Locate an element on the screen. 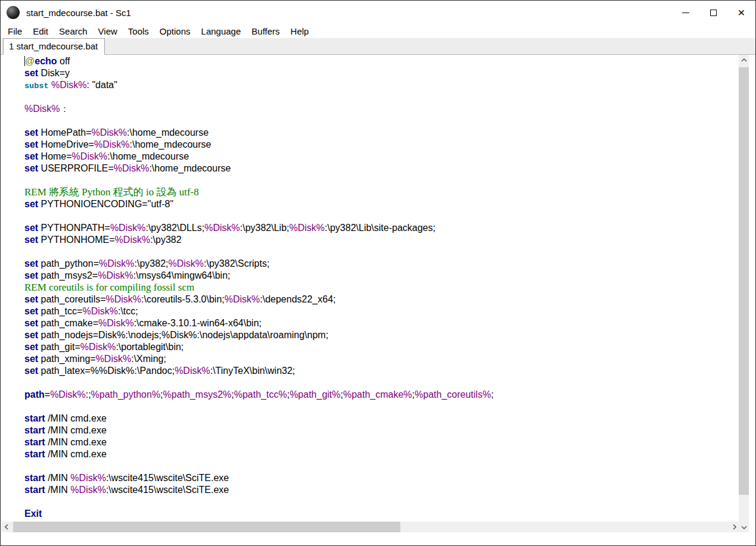 The height and width of the screenshot is (546, 756). menu-item-options: Options is located at coordinates (175, 31).